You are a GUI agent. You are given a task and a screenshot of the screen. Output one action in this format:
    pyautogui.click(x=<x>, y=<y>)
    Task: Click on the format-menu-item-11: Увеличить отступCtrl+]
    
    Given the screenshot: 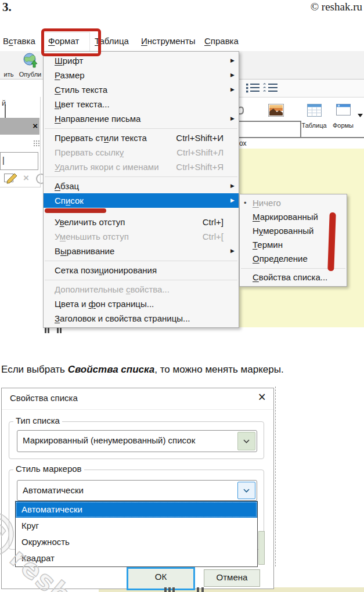 What is the action you would take?
    pyautogui.click(x=141, y=222)
    